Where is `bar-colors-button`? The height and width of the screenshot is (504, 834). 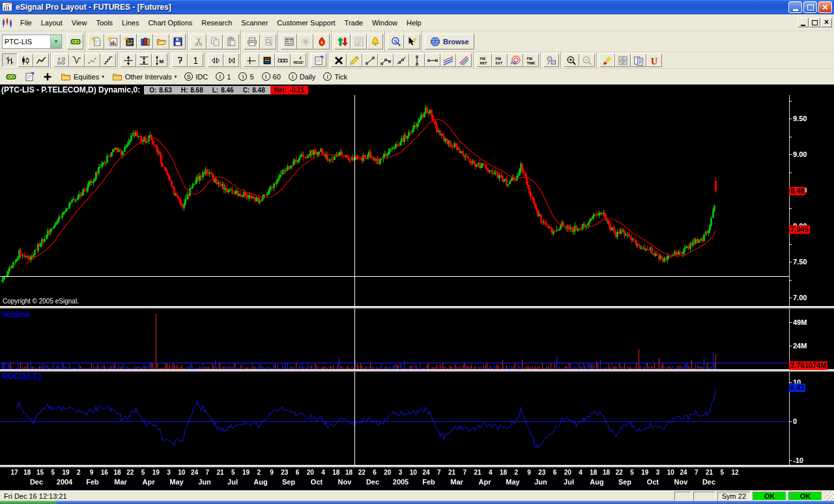
bar-colors-button is located at coordinates (267, 60).